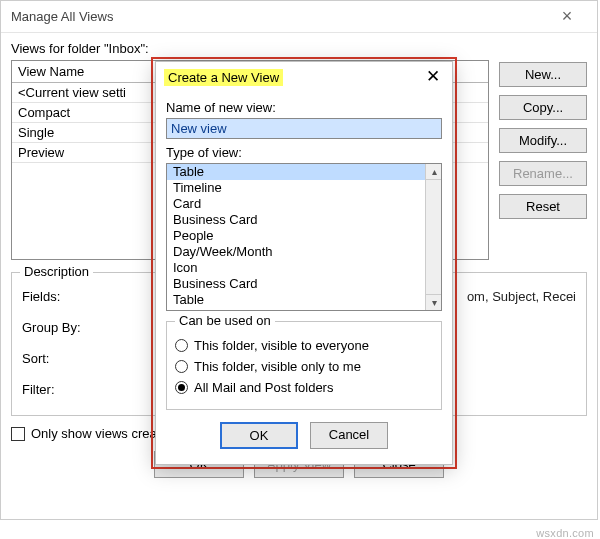  I want to click on modal-close-icon: ✕, so click(433, 77).